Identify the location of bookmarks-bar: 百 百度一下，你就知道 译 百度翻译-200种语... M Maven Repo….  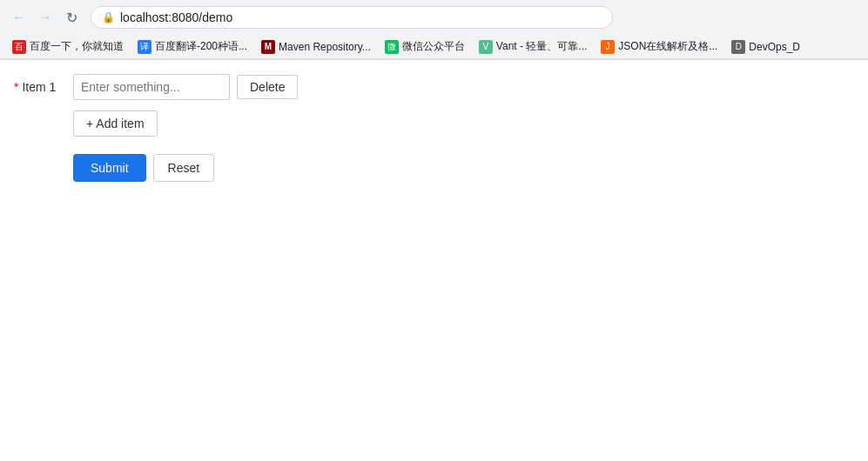
(434, 47).